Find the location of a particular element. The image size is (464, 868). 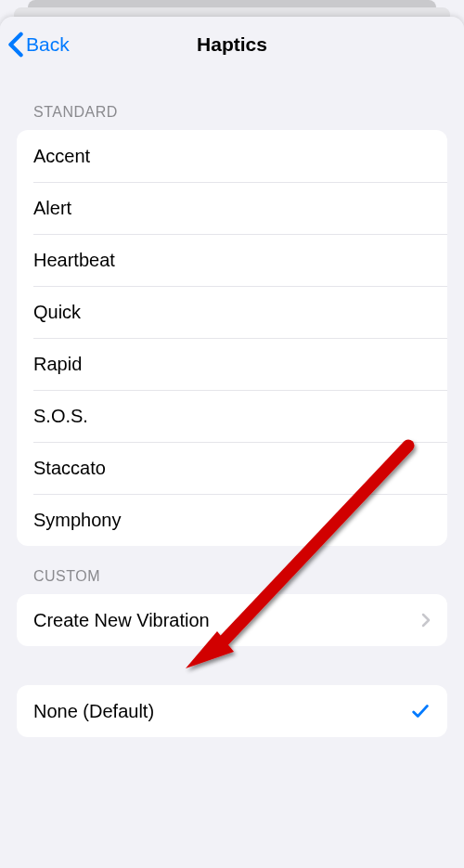

row-label: Symphony is located at coordinates (232, 520).